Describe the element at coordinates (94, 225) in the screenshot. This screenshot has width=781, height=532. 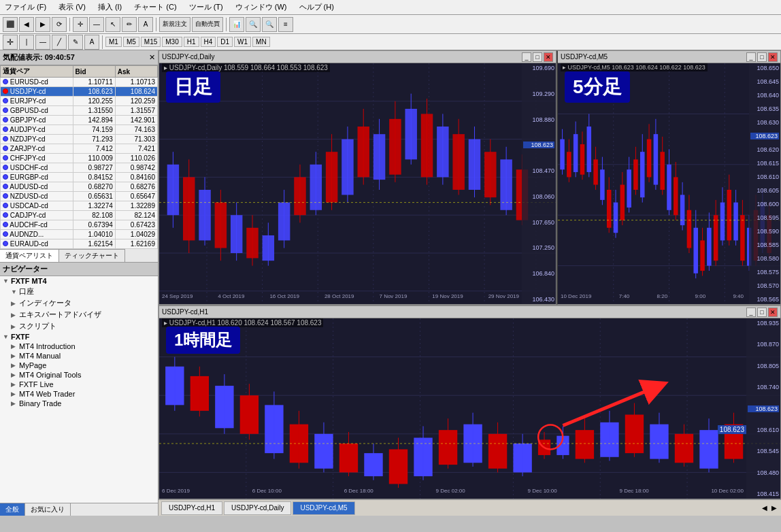
I see `bid-price: 0.67394` at that location.